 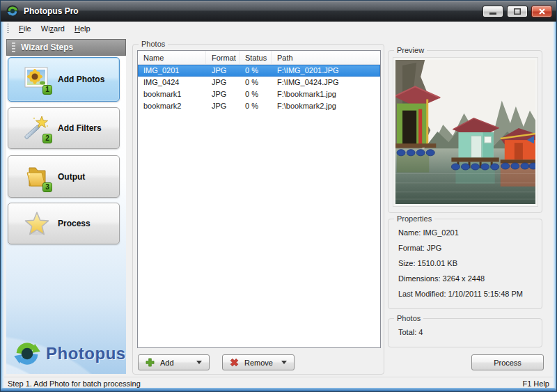 What do you see at coordinates (259, 58) in the screenshot?
I see `table-header: Name Format Status Path` at bounding box center [259, 58].